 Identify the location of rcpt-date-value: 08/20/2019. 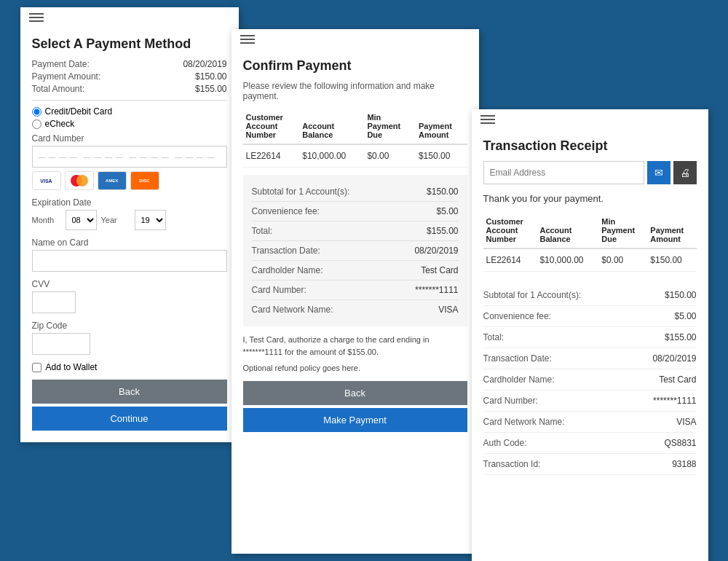
(674, 358).